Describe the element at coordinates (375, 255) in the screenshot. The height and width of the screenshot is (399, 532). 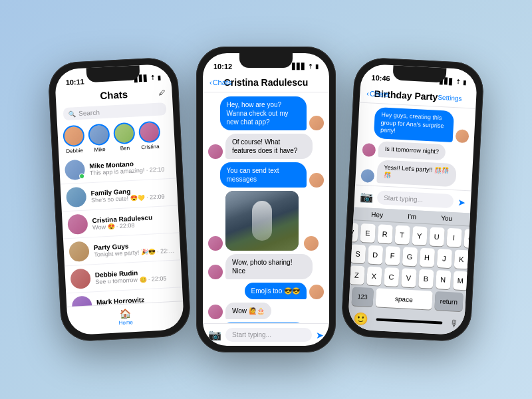
I see `key-d: D` at that location.